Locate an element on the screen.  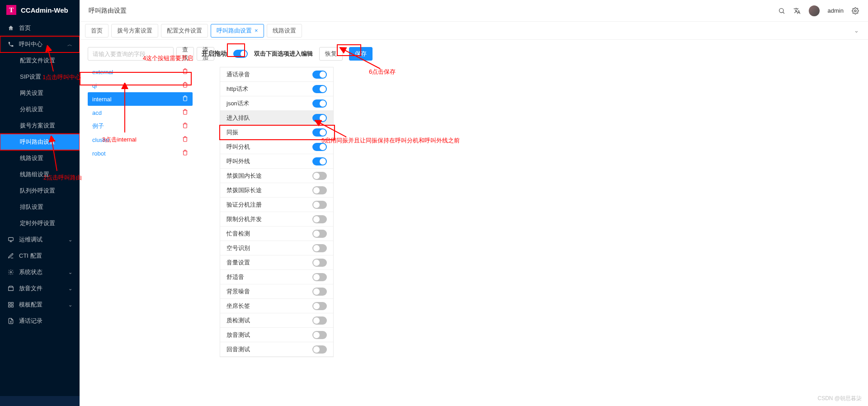
option-label: 背景噪音 is located at coordinates (238, 292).